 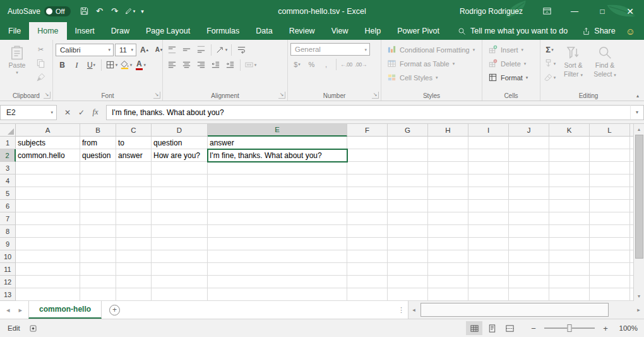 I want to click on tab-insert: Insert, so click(x=85, y=31).